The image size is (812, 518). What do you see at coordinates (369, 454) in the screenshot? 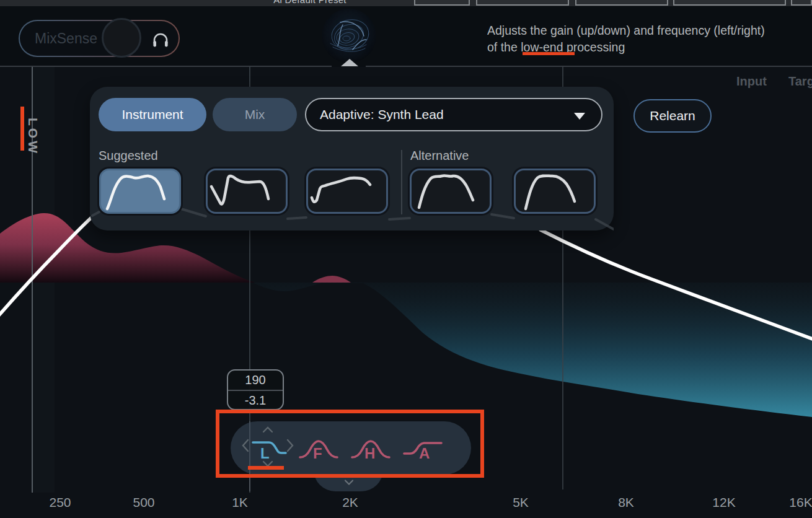
I see `band-H-button: H` at bounding box center [369, 454].